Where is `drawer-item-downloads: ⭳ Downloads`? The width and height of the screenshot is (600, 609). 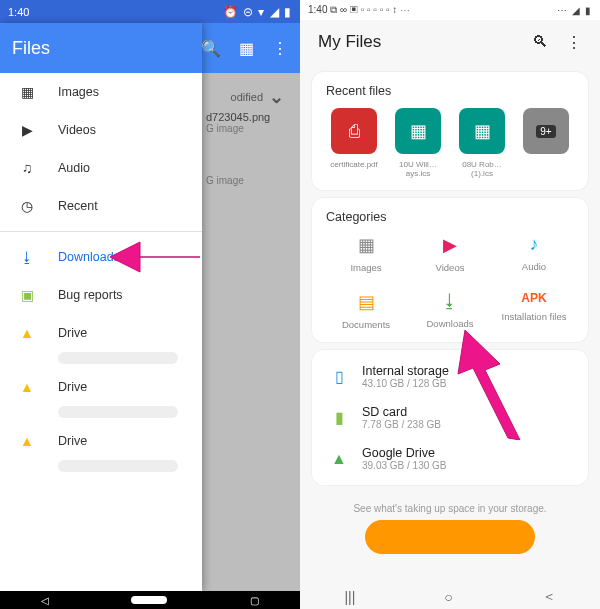 drawer-item-downloads: ⭳ Downloads is located at coordinates (101, 257).